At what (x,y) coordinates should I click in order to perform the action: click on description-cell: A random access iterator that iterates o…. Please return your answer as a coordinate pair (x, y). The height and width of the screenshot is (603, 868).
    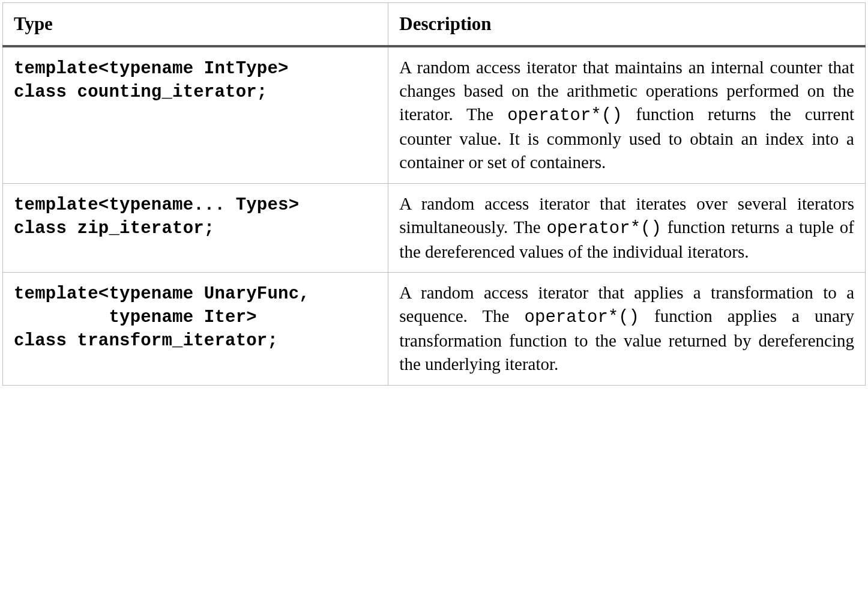
    Looking at the image, I should click on (627, 228).